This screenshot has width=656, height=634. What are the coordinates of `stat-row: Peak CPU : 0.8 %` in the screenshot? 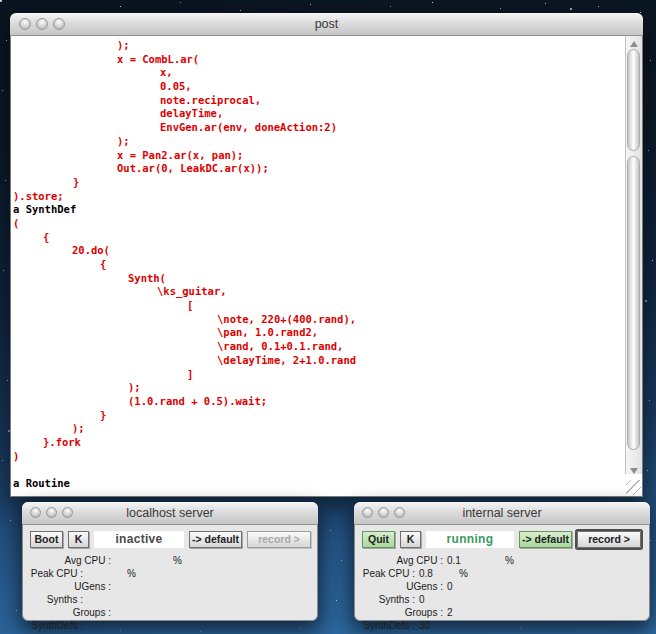 It's located at (418, 574).